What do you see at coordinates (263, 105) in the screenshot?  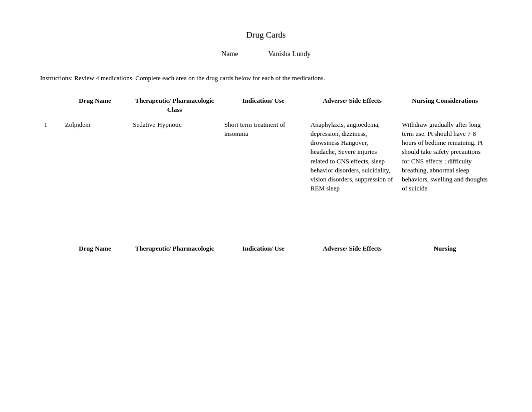 I see `header-indication: Indication/ Use` at bounding box center [263, 105].